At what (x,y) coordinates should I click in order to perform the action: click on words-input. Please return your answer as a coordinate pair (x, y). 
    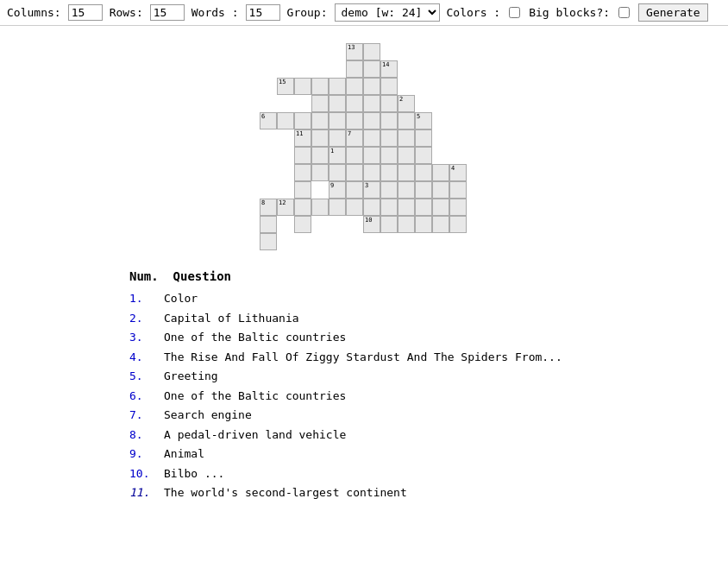
    Looking at the image, I should click on (263, 12).